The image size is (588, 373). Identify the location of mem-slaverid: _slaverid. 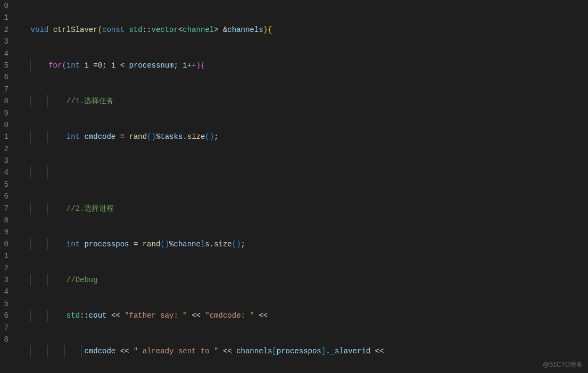
(351, 351).